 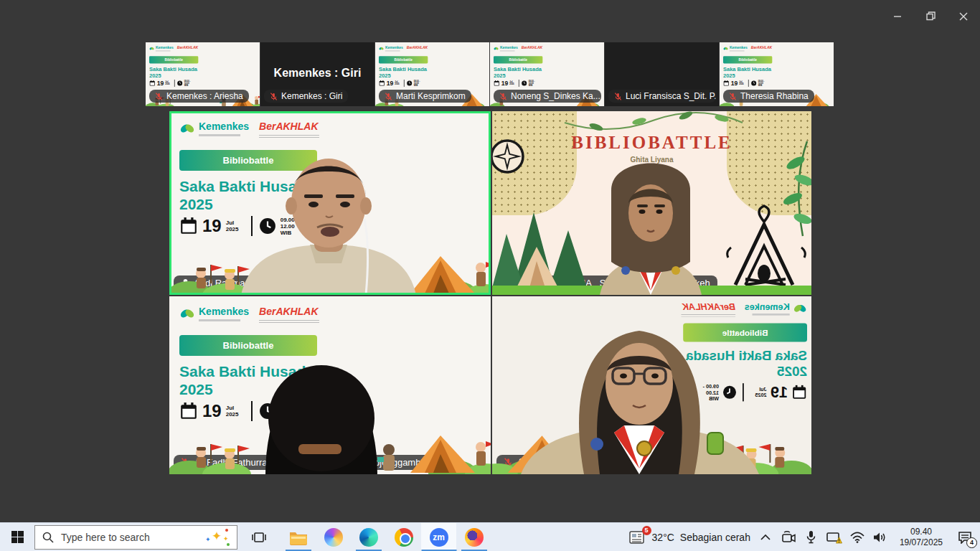 What do you see at coordinates (930, 16) in the screenshot?
I see `restore-button` at bounding box center [930, 16].